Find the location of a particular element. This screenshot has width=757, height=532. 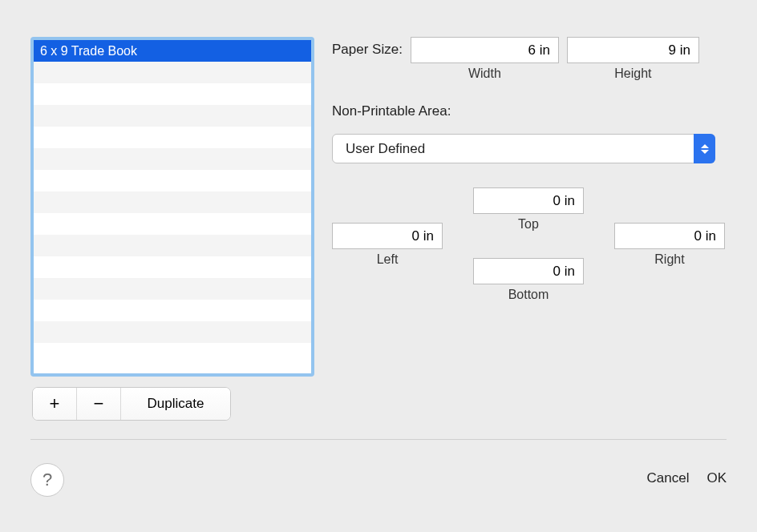

cancel-button: Cancel is located at coordinates (669, 478).